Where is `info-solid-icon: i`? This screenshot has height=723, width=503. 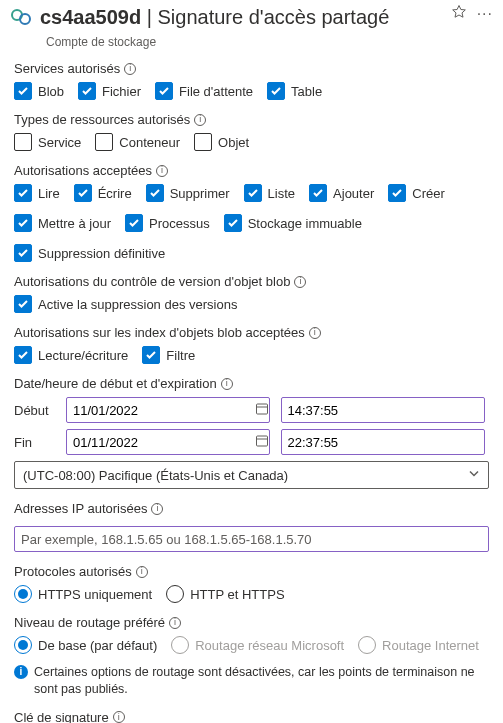
info-solid-icon: i is located at coordinates (21, 672).